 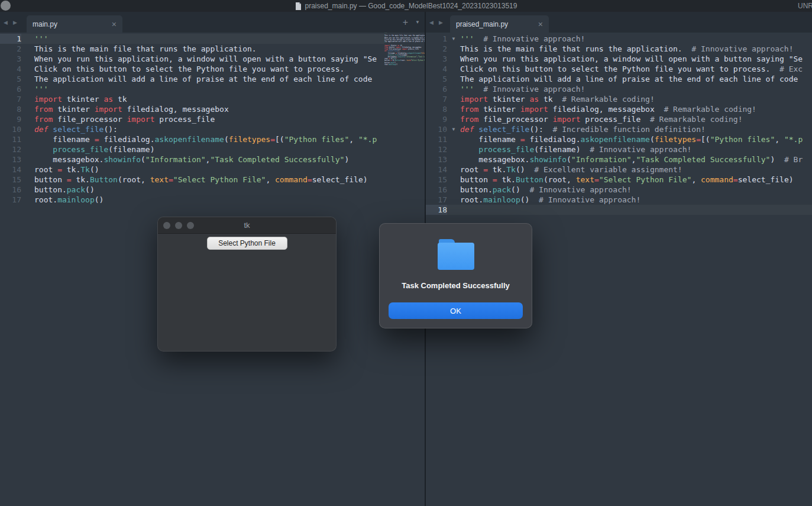 What do you see at coordinates (212, 99) in the screenshot?
I see `code-line-7: 7import tkinter as tk` at bounding box center [212, 99].